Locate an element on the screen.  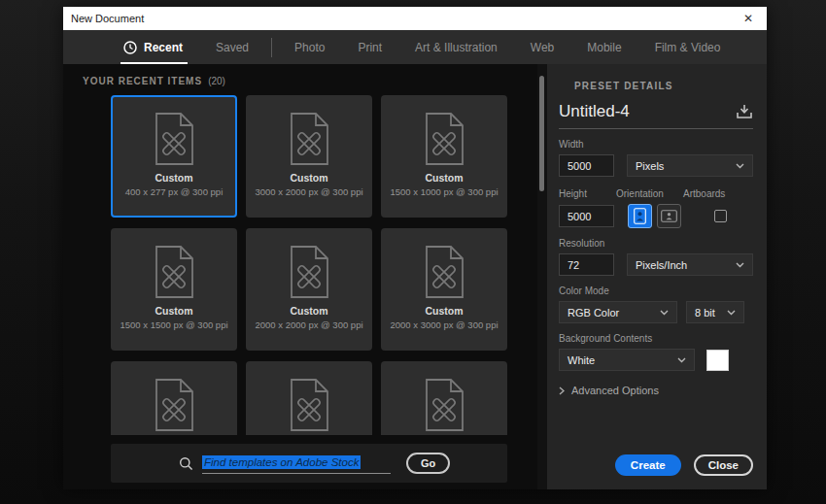
recent-items-heading-text: YOUR RECENT ITEMS is located at coordinates (142, 82).